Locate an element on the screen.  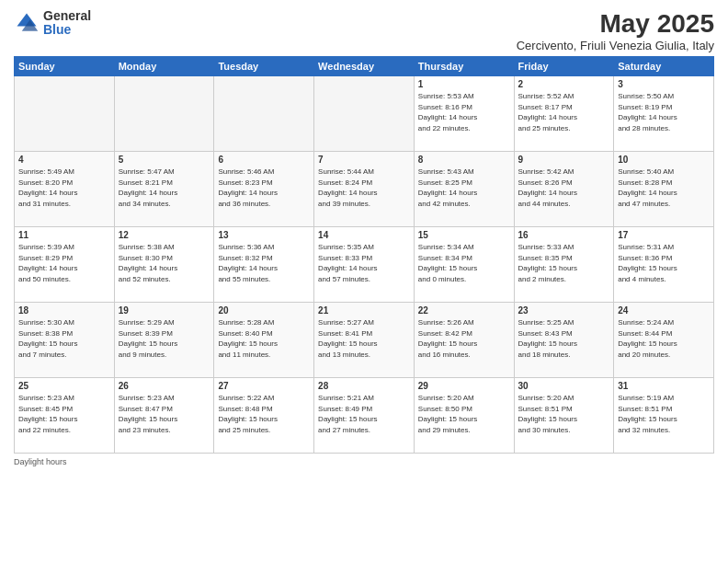
calendar-cell: 16Sunrise: 5:33 AM Sunset: 8:35 PM Dayli… is located at coordinates (564, 265).